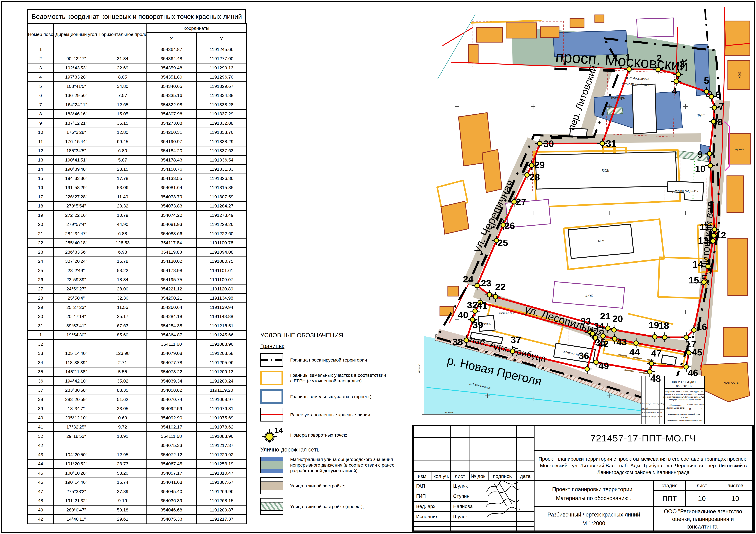 This screenshot has height=534, width=756. What do you see at coordinates (171, 188) in the screenshot?
I see `table-cell: 354081.64` at bounding box center [171, 188].